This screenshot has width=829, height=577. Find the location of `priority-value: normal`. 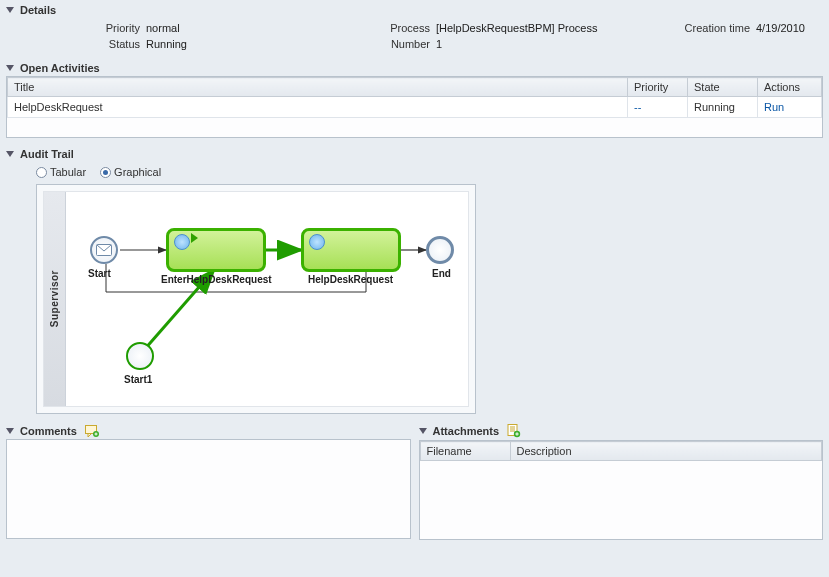

priority-value: normal is located at coordinates (236, 28).